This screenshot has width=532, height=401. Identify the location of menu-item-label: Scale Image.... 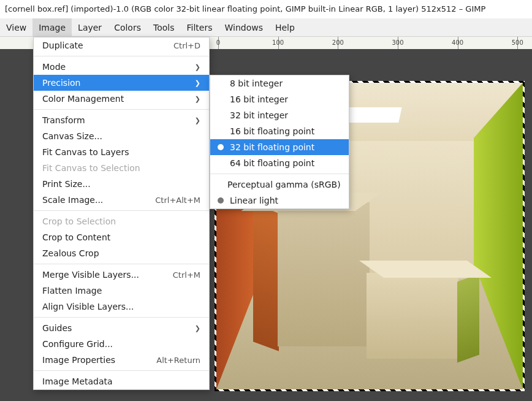
(96, 200).